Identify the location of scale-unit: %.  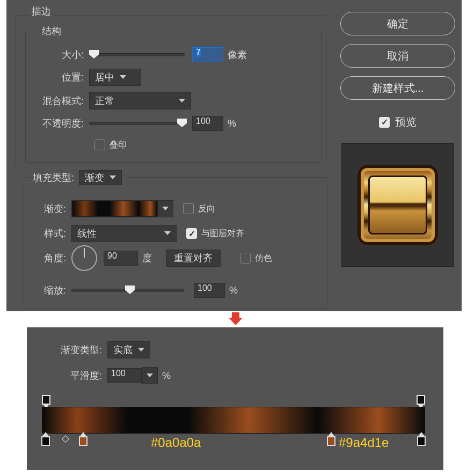
(234, 291).